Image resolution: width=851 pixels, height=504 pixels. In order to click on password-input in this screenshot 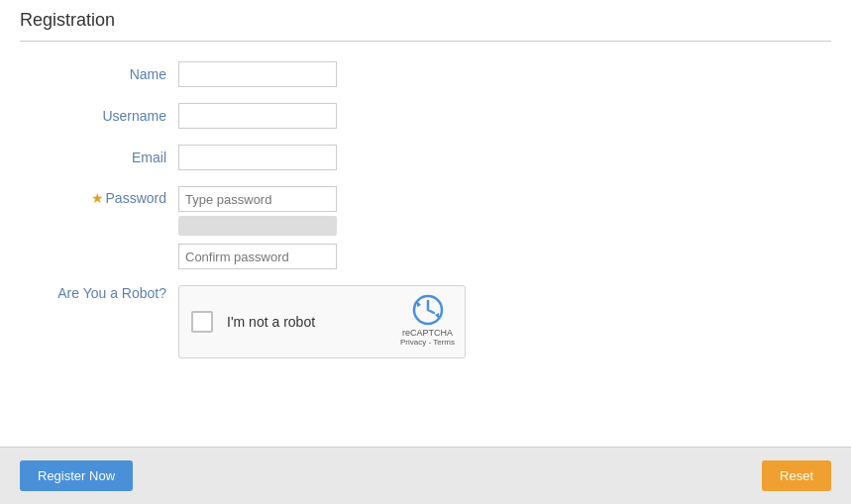, I will do `click(258, 199)`.